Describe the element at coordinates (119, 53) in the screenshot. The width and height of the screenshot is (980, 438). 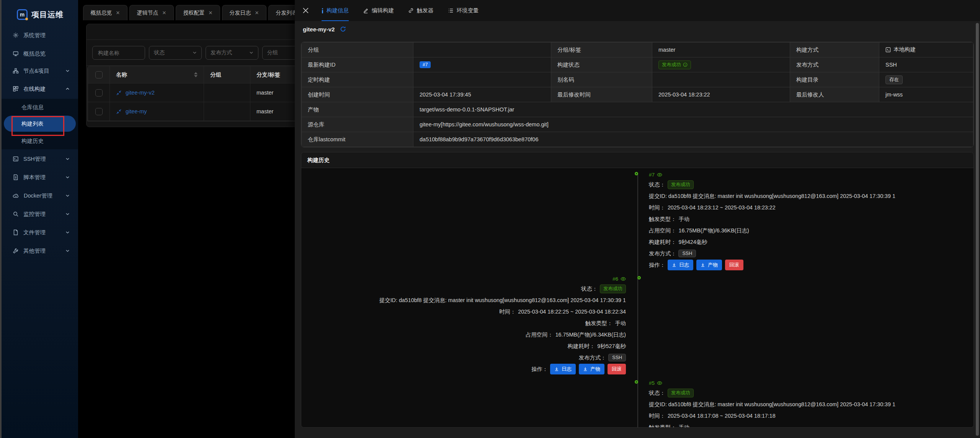
I see `build-name-filter` at that location.